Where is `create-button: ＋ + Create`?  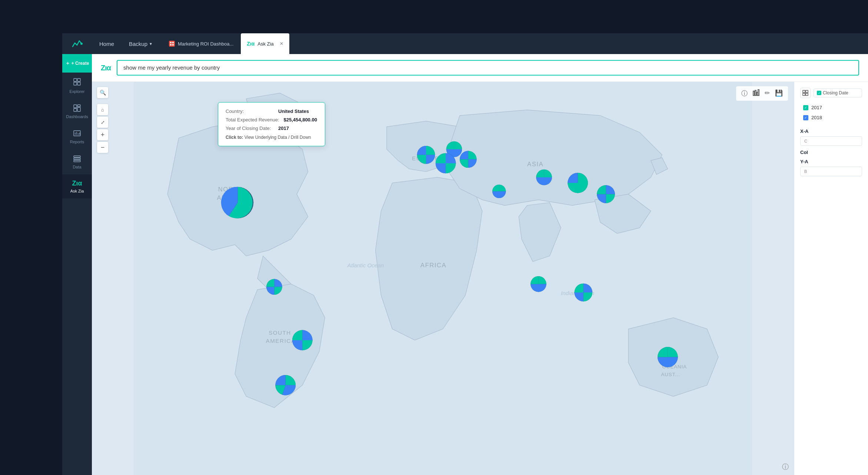
create-button: ＋ + Create is located at coordinates (77, 63).